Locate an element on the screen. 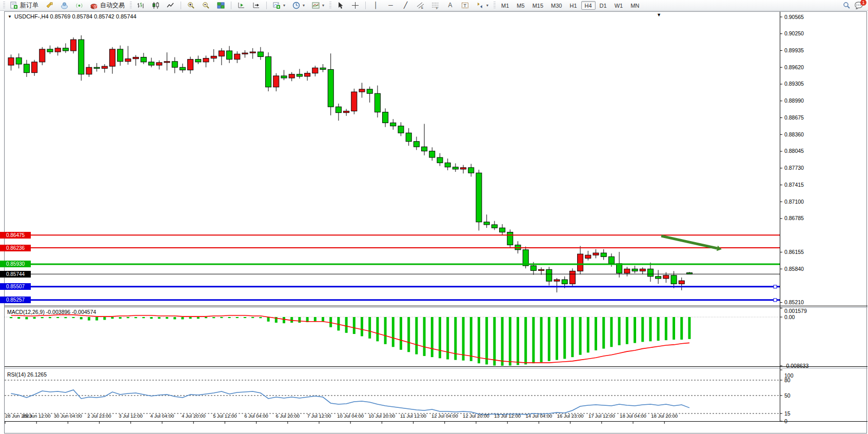 Image resolution: width=868 pixels, height=434 pixels. price-tick-label: 0.90250 is located at coordinates (794, 33).